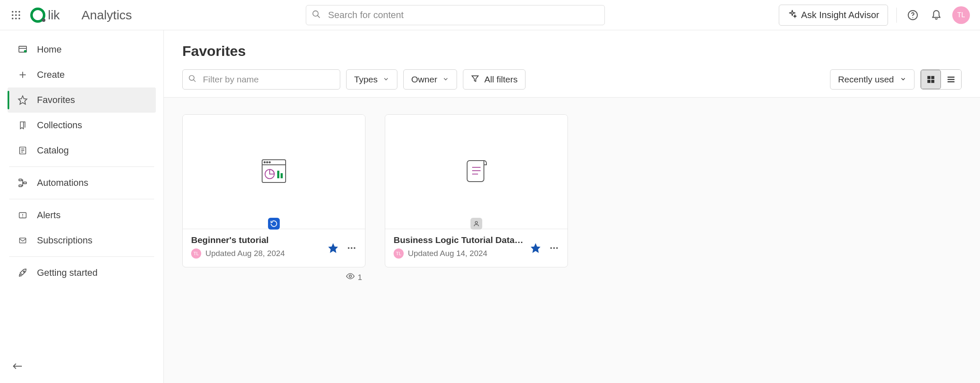 This screenshot has width=980, height=383. I want to click on app-launcher-icon, so click(16, 15).